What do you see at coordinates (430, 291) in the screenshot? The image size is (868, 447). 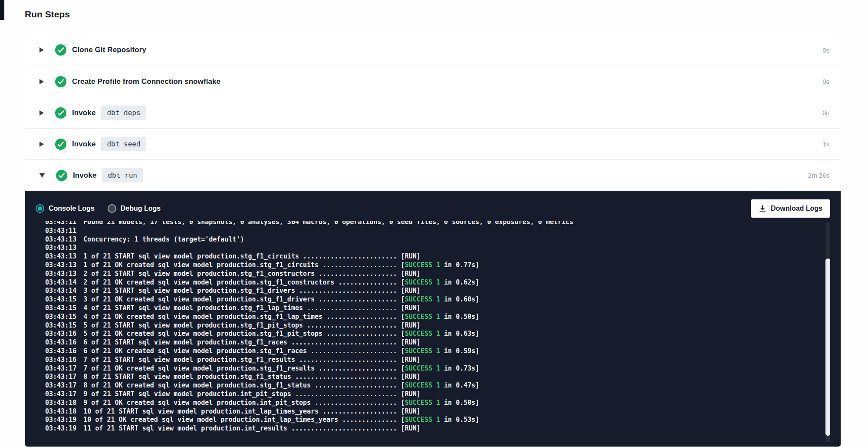 I see `log-line: 03:43:143 of 21 START sql view model pro…` at bounding box center [430, 291].